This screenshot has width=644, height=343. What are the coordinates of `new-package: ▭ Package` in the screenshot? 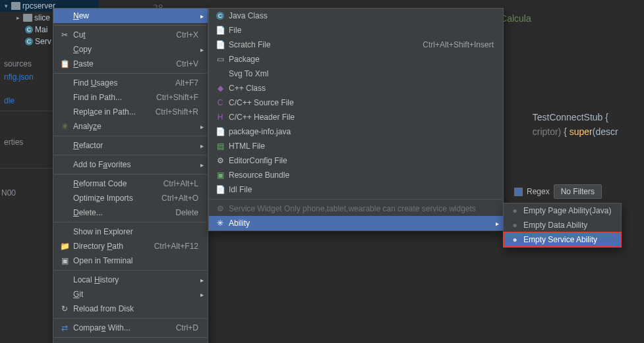 It's located at (356, 59).